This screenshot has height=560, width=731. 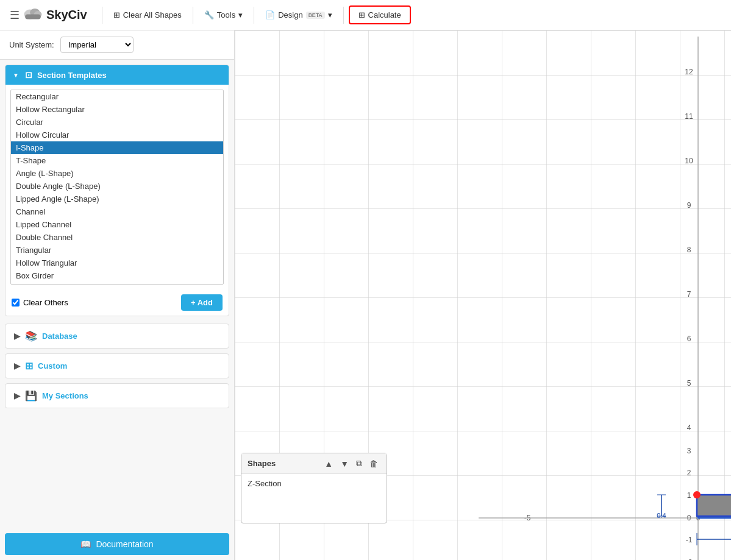 What do you see at coordinates (31, 336) in the screenshot?
I see `database-icon: 📚` at bounding box center [31, 336].